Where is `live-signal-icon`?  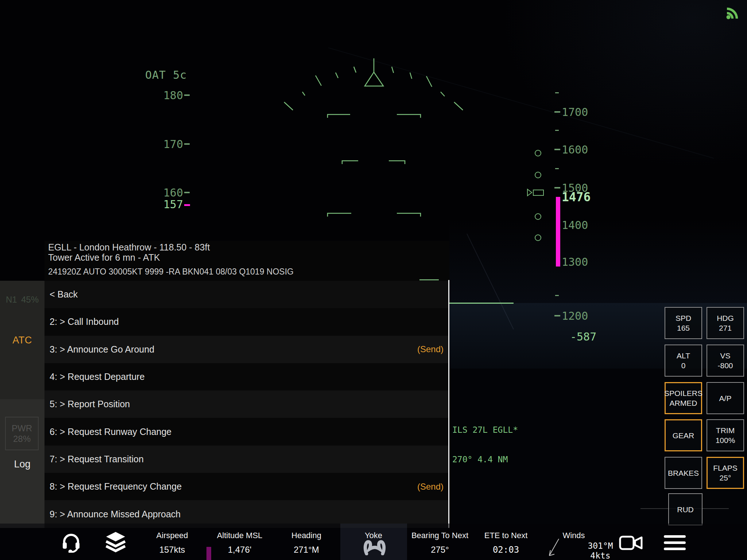 live-signal-icon is located at coordinates (733, 12).